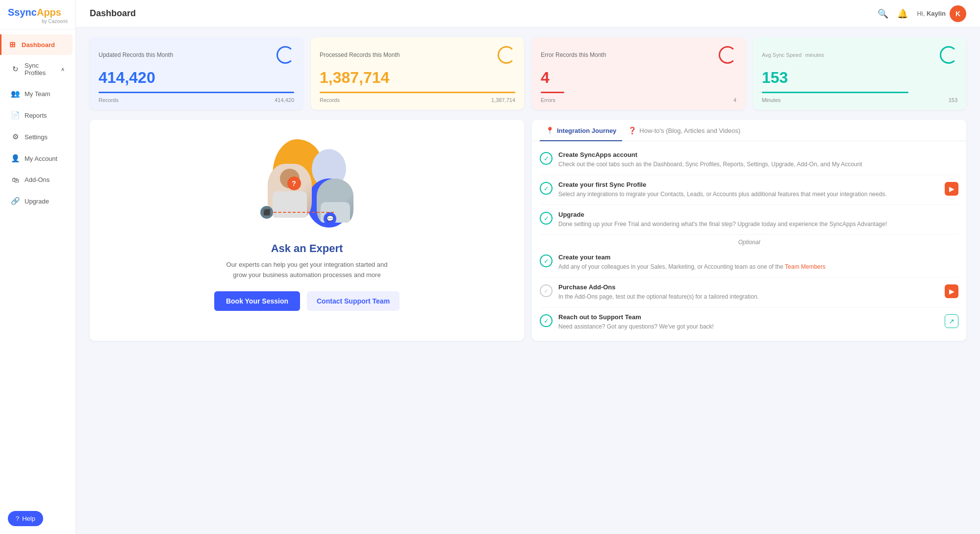  What do you see at coordinates (758, 267) in the screenshot?
I see `journey-item-desc-4: Add any of your colleagues in your Sales…` at bounding box center [758, 267].